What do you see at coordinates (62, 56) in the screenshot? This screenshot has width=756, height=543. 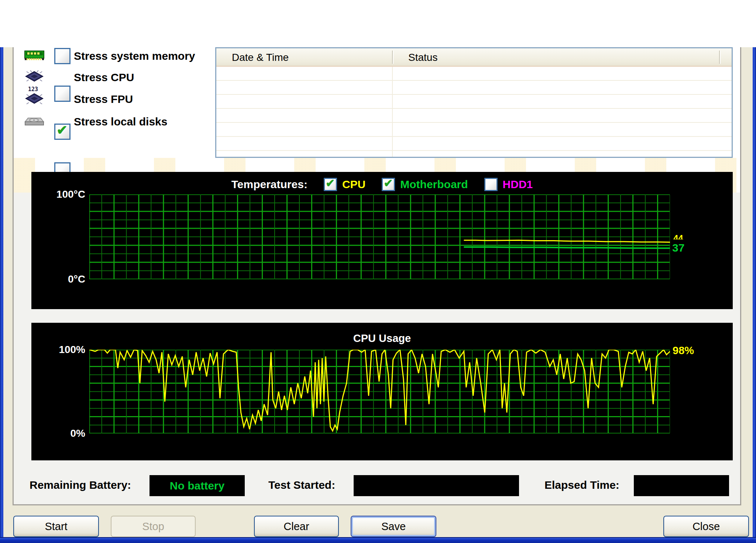 I see `stress-memory-checkbox` at bounding box center [62, 56].